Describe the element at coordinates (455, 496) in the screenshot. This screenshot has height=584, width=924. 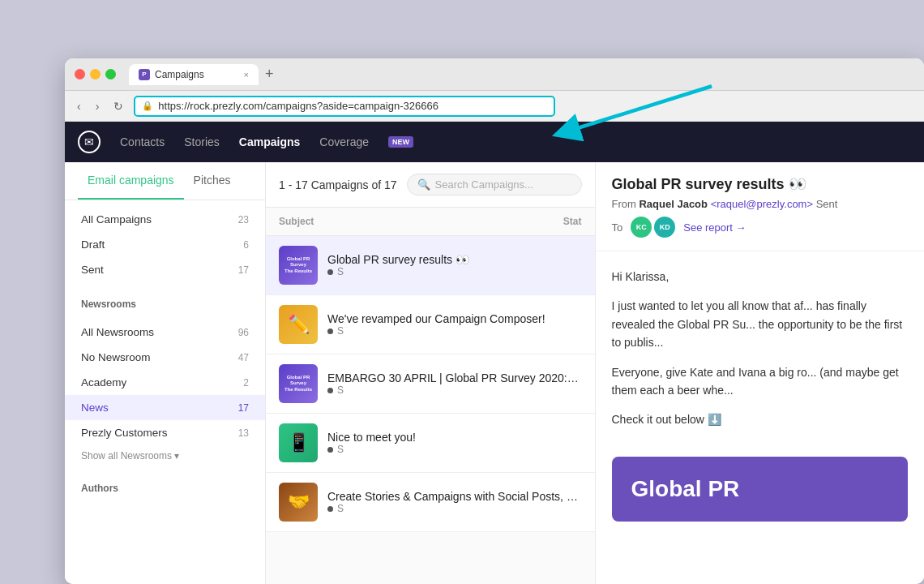
I see `campaign-subject: Create Stories & Campaigns with Social P…` at that location.